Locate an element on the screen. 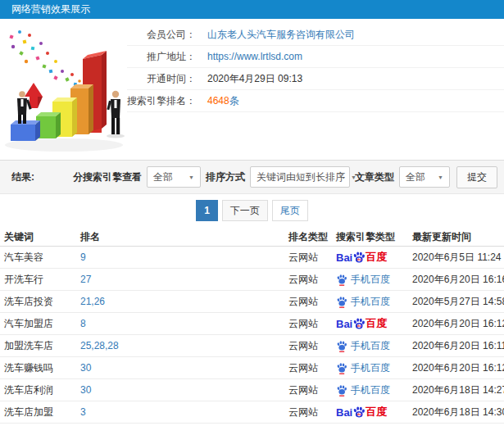 The image size is (504, 426). article-type-label: 文章类型 is located at coordinates (375, 177).